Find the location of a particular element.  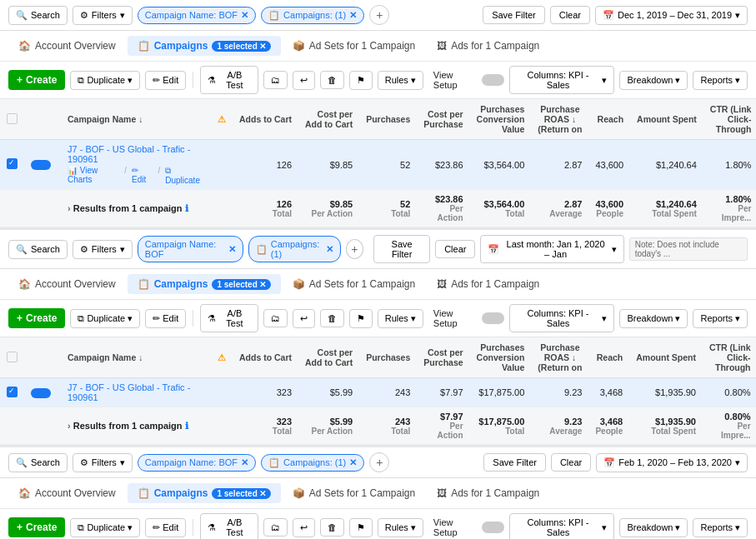

campaign-name-link: J7 - BOF - US Global - Trafic - 190961 is located at coordinates (128, 154).